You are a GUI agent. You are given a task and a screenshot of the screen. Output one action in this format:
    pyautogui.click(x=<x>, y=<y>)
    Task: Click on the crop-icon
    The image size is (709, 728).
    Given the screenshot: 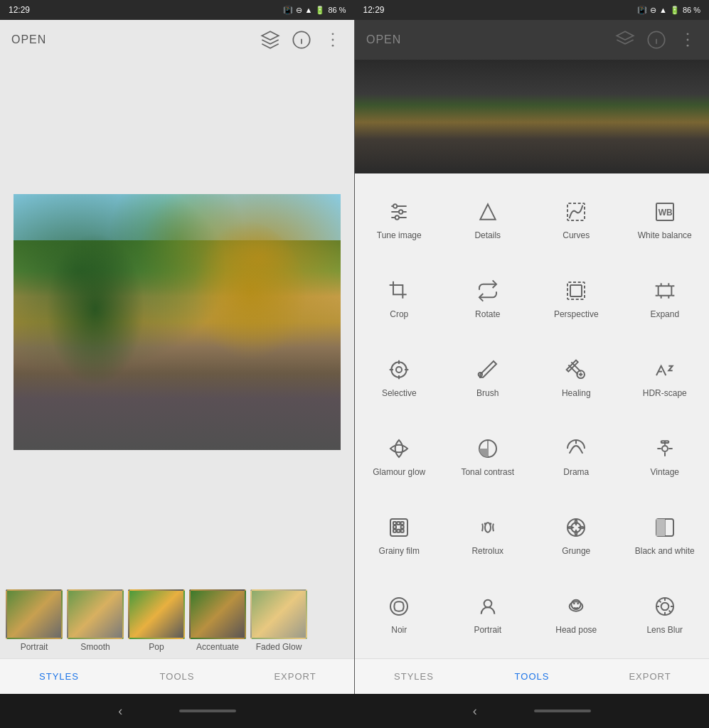 What is the action you would take?
    pyautogui.click(x=399, y=291)
    